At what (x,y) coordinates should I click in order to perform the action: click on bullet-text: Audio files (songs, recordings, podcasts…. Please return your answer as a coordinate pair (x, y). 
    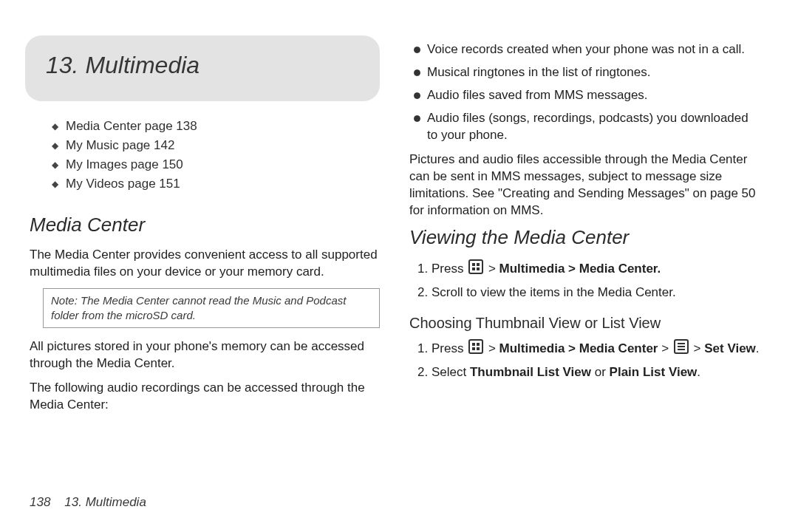
    Looking at the image, I should click on (588, 126).